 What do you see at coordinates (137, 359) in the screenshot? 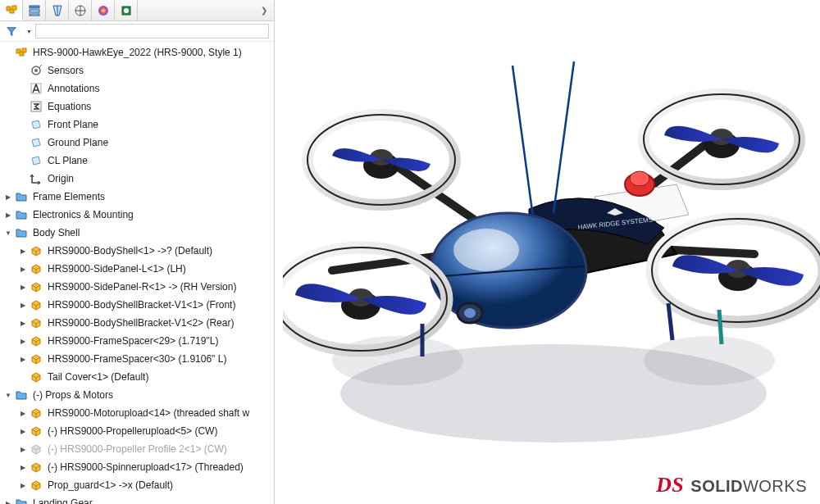
I see `tree-node: ▶HRS9000-FrameSpacer<30> (1.9106" L)` at bounding box center [137, 359].